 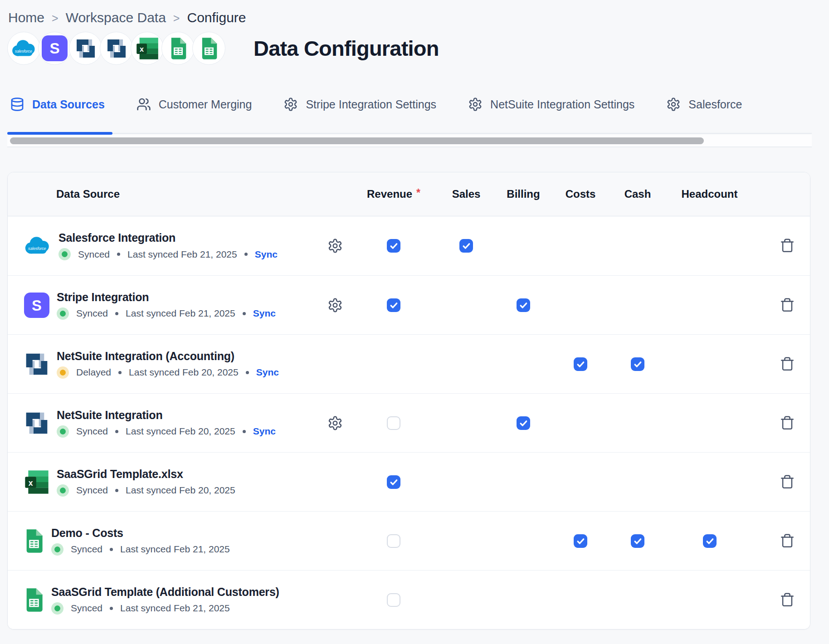 I want to click on source-badge-stripe: S, so click(x=54, y=48).